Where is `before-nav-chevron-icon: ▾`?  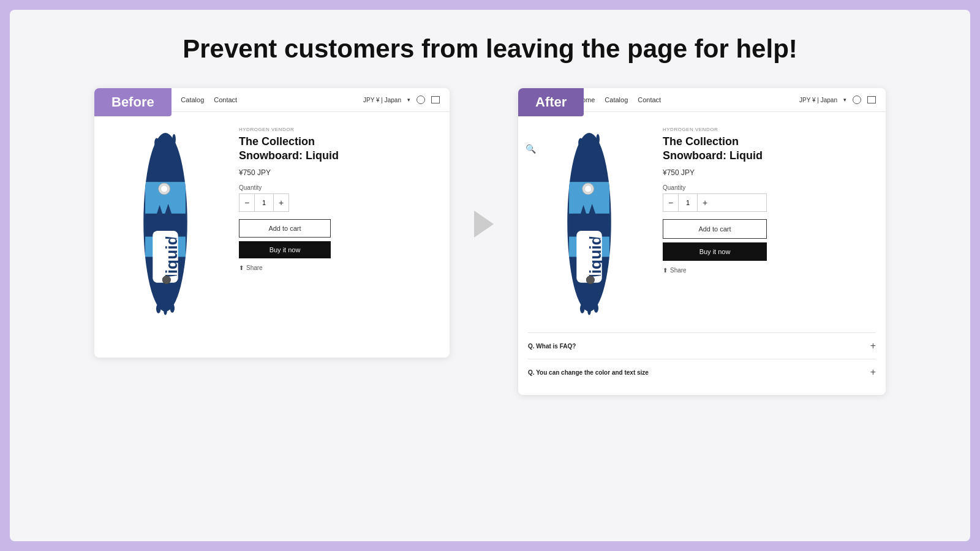
before-nav-chevron-icon: ▾ is located at coordinates (409, 100).